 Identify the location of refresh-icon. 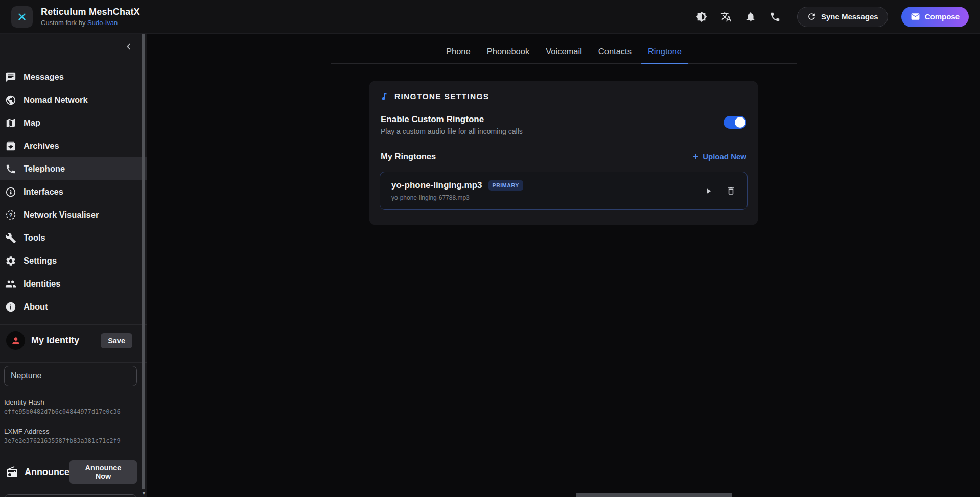
(811, 16).